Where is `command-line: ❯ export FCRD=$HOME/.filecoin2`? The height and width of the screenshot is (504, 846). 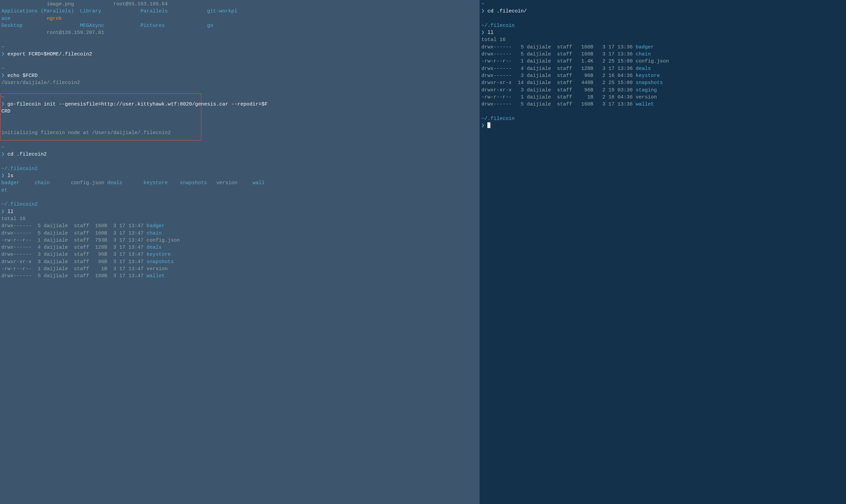 command-line: ❯ export FCRD=$HOME/.filecoin2 is located at coordinates (240, 54).